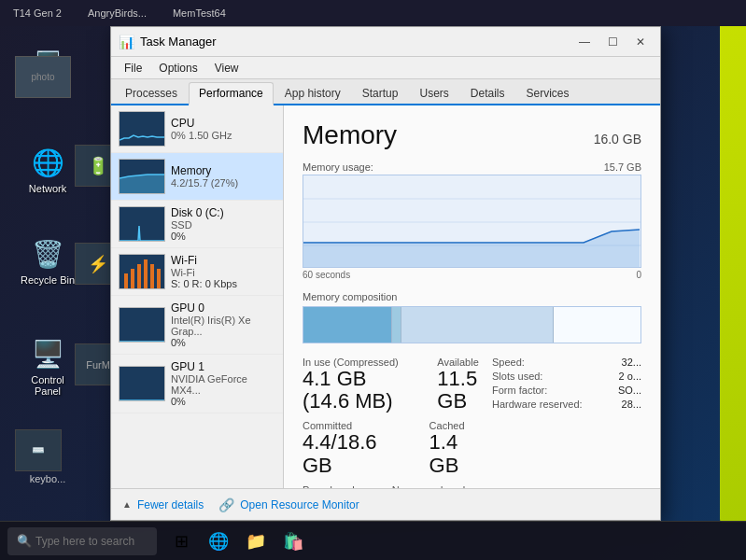  What do you see at coordinates (398, 422) in the screenshot?
I see `stats-left-col: In use (Compressed) 4.1 GB (14.6 MB) Ava…` at bounding box center [398, 422].